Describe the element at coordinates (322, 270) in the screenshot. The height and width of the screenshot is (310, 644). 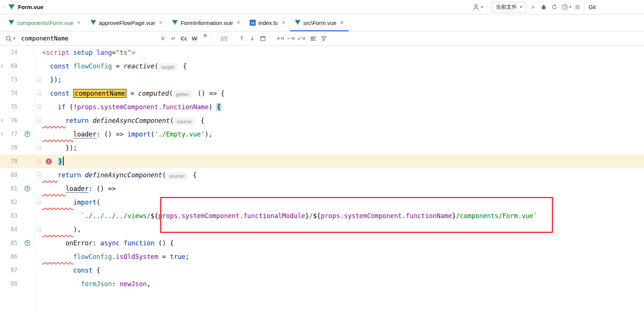
I see `code-line-87: 87 const {` at that location.